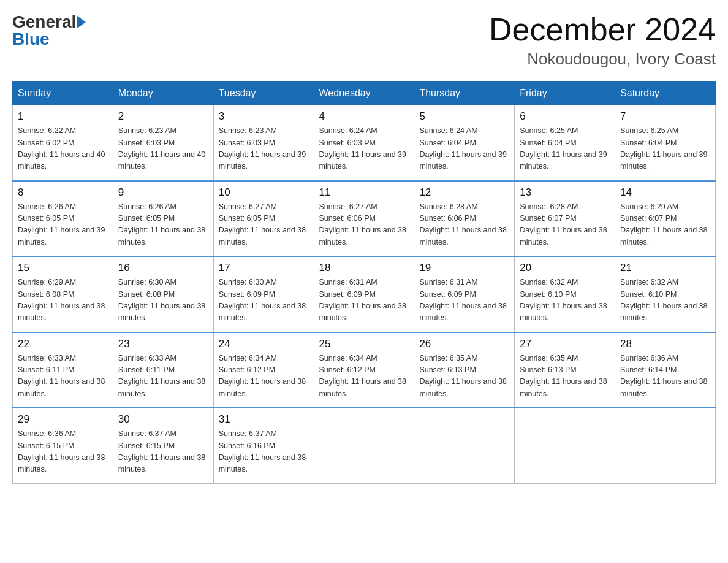 Image resolution: width=728 pixels, height=563 pixels. What do you see at coordinates (464, 144) in the screenshot?
I see `calendar-cell: 5 Sunrise: 6:24 AM Sunset: 6:04 PM Dayli…` at bounding box center [464, 144].